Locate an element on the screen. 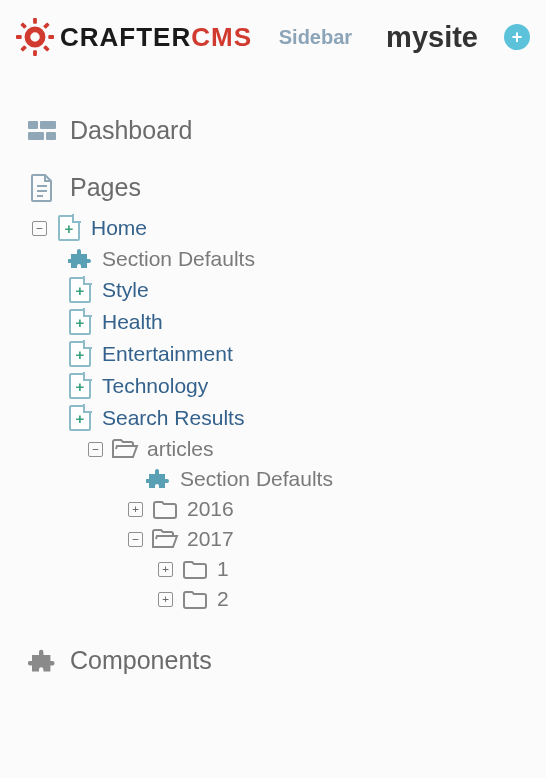 The width and height of the screenshot is (546, 778). nav-dashboard-label: Dashboard is located at coordinates (131, 130).